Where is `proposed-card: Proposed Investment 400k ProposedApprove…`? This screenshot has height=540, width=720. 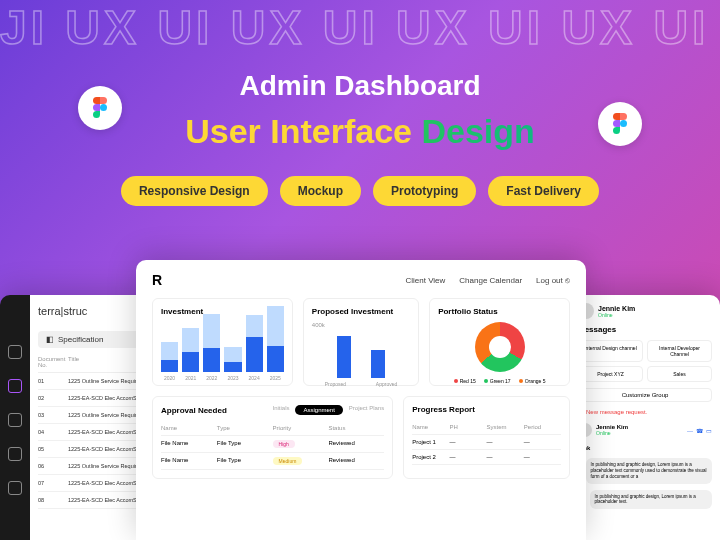 proposed-card: Proposed Investment 400k ProposedApprove… is located at coordinates (361, 342).